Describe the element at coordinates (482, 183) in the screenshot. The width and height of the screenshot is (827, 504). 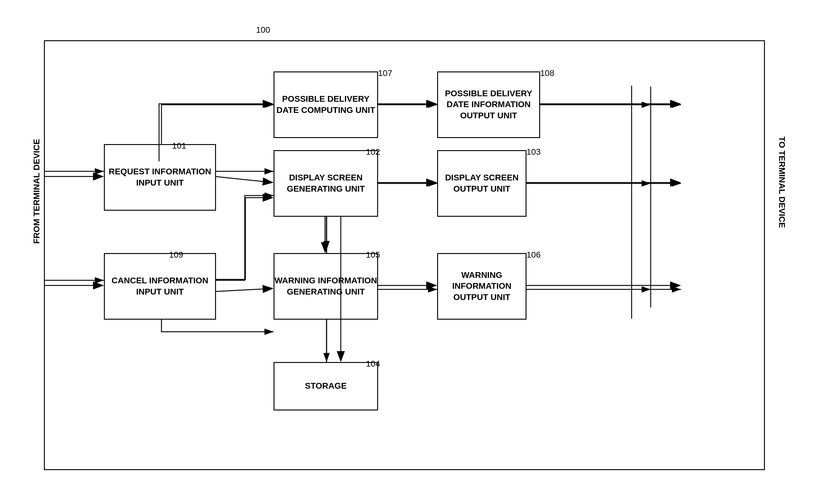
I see `display-screen-output-block: DISPLAY SCREEN OUTPUT UNIT` at that location.